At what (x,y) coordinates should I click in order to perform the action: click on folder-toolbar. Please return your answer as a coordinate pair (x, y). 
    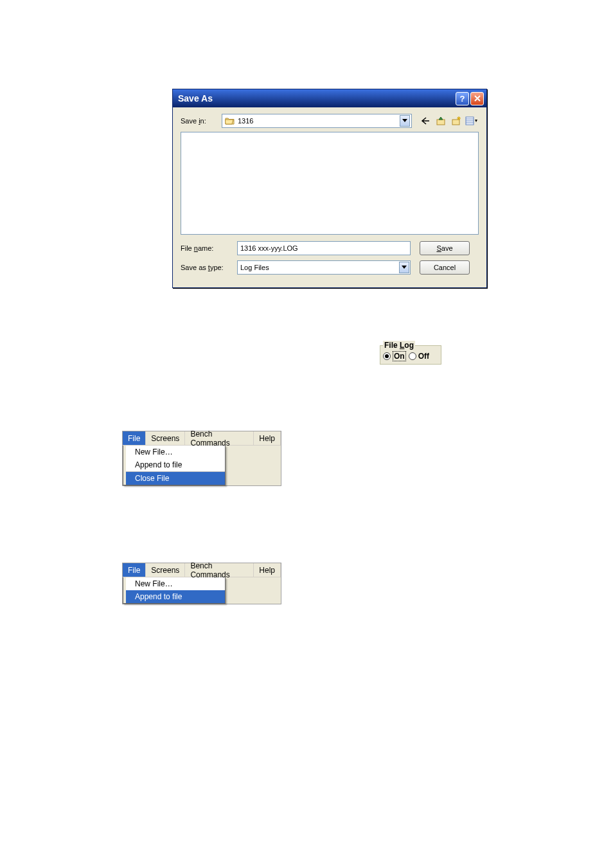
    Looking at the image, I should click on (449, 121).